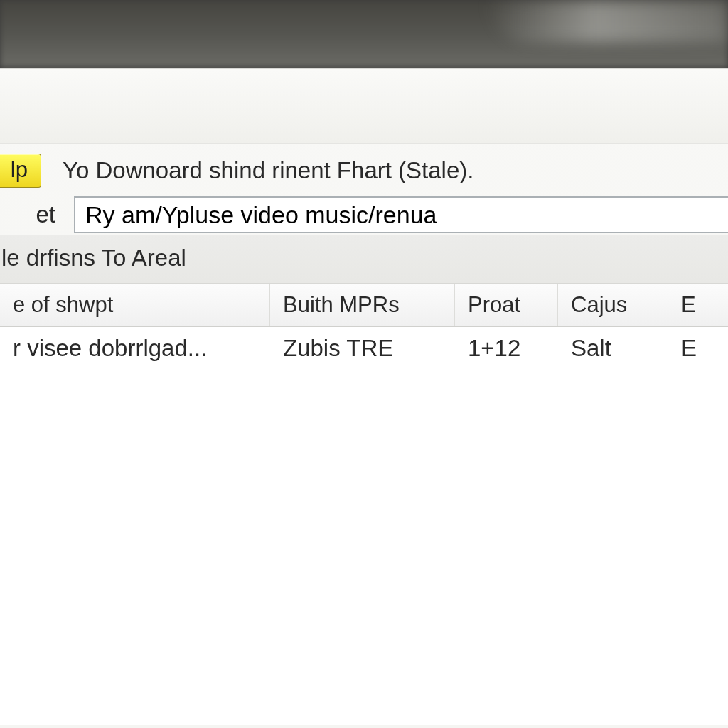 This screenshot has width=728, height=728. I want to click on cell: E, so click(698, 348).